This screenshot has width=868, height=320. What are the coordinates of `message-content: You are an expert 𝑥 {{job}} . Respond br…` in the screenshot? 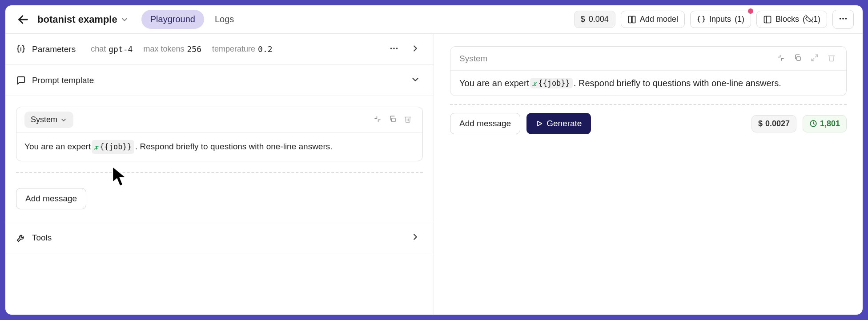 It's located at (220, 147).